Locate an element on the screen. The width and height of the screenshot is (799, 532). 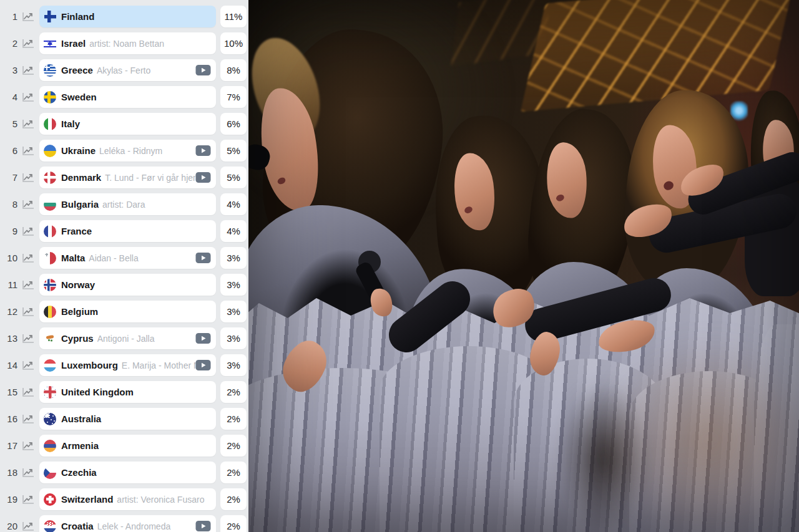
country-card: Malta Aidan - Bella is located at coordinates (127, 258).